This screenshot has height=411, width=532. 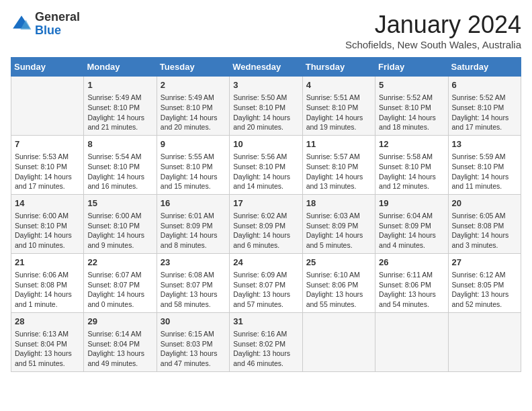 What do you see at coordinates (266, 203) in the screenshot?
I see `day-number: 17` at bounding box center [266, 203].